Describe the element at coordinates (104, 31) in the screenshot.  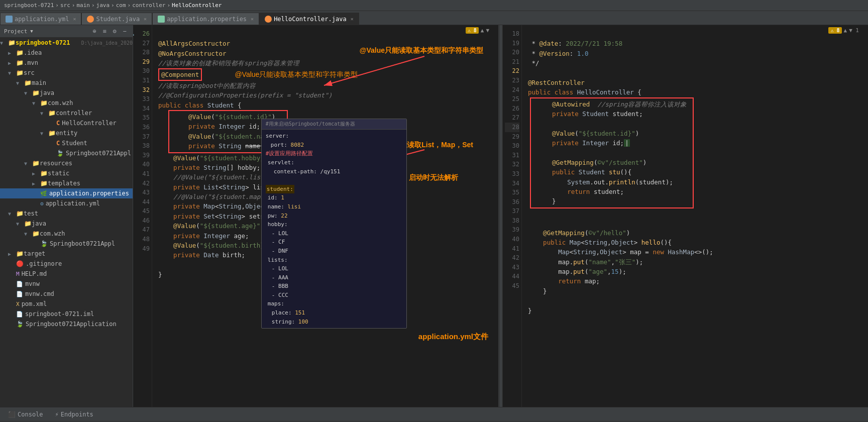
I see `collapse-icon: ≡` at that location.